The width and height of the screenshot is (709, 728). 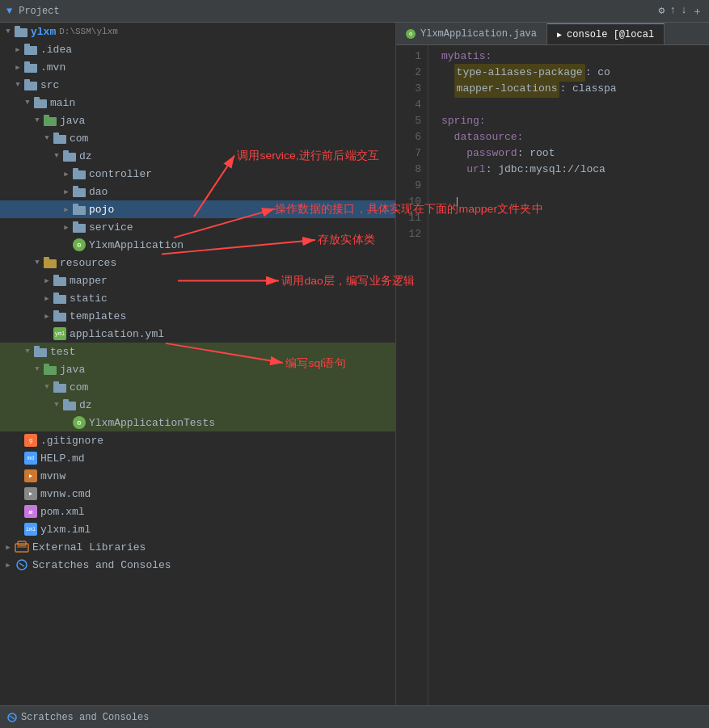 What do you see at coordinates (8, 565) in the screenshot?
I see `arrow-scratches` at bounding box center [8, 565].